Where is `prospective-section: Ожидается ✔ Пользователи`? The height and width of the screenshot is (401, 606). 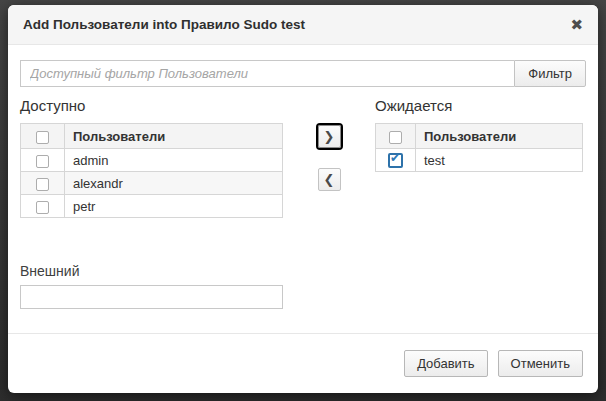
prospective-section: Ожидается ✔ Пользователи is located at coordinates (479, 158).